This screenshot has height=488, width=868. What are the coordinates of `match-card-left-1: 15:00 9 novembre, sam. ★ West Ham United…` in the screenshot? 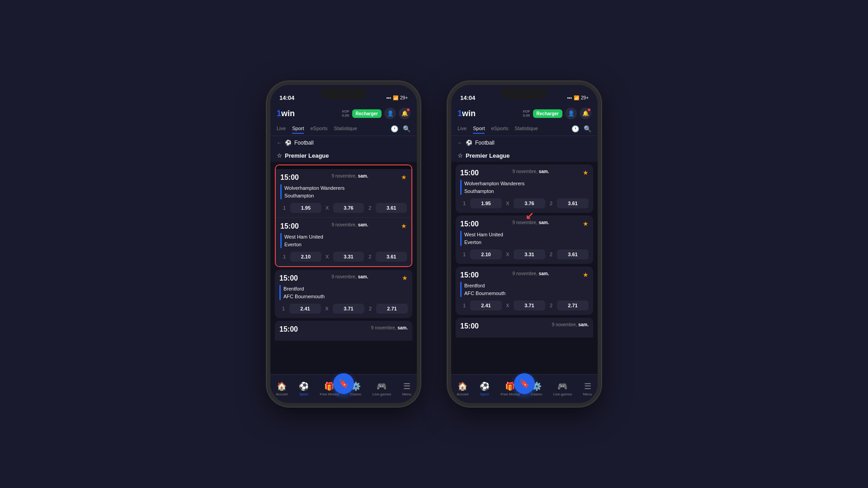 It's located at (344, 242).